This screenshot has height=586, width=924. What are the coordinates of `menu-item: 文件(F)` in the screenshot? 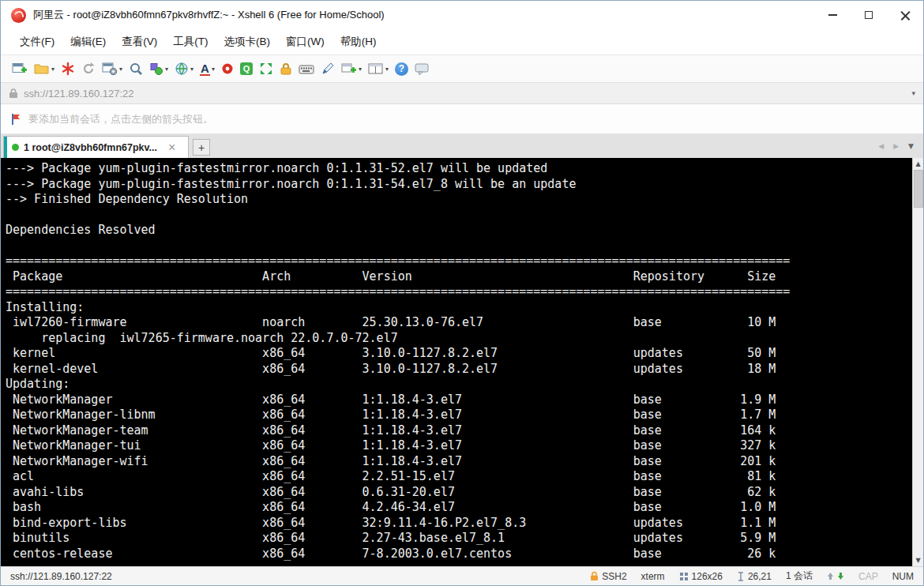 It's located at (37, 42).